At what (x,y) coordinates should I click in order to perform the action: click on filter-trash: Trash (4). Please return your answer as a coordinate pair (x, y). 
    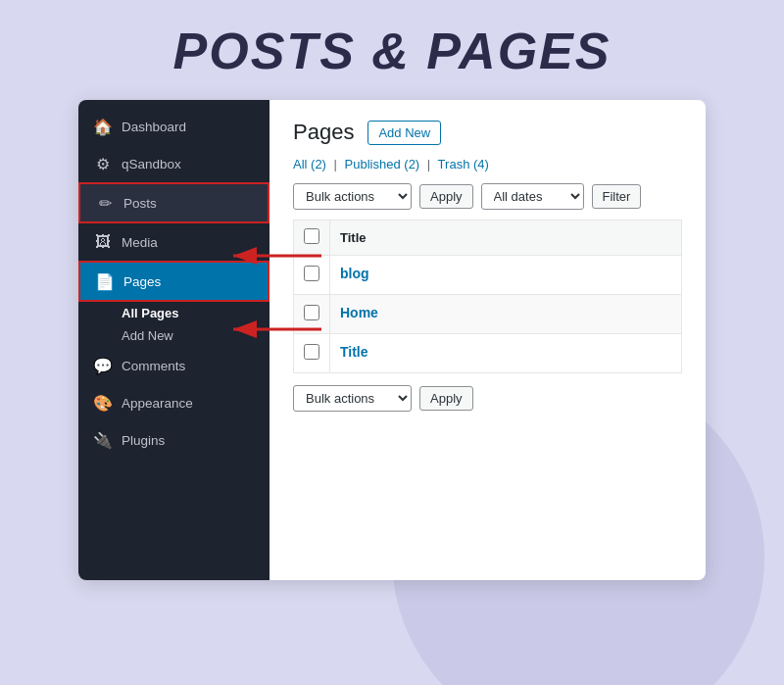
    Looking at the image, I should click on (464, 165).